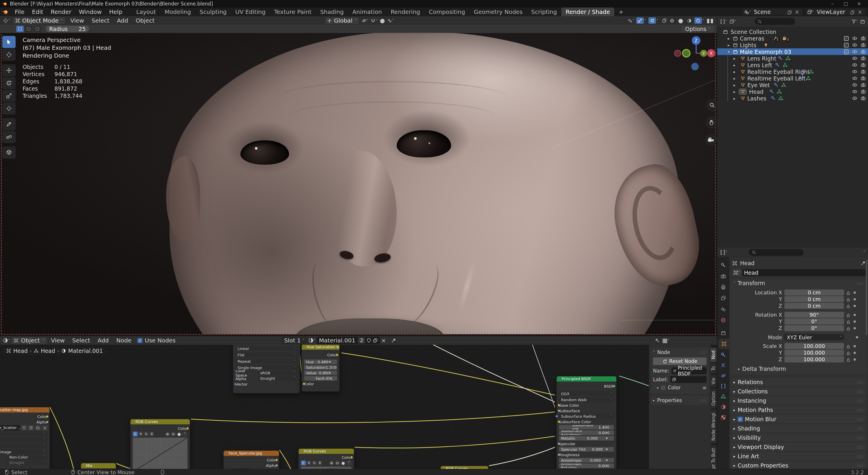 Image resolution: width=868 pixels, height=475 pixels. What do you see at coordinates (160, 453) in the screenshot?
I see `curve-widget` at bounding box center [160, 453].